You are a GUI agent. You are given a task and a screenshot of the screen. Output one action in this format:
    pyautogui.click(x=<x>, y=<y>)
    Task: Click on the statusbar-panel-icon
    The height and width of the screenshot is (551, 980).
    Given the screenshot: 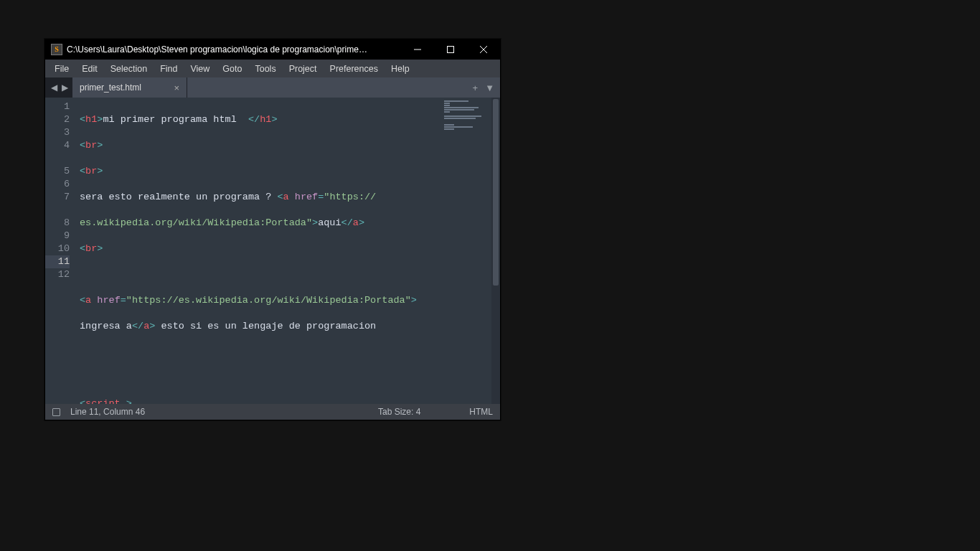 What is the action you would take?
    pyautogui.click(x=56, y=412)
    